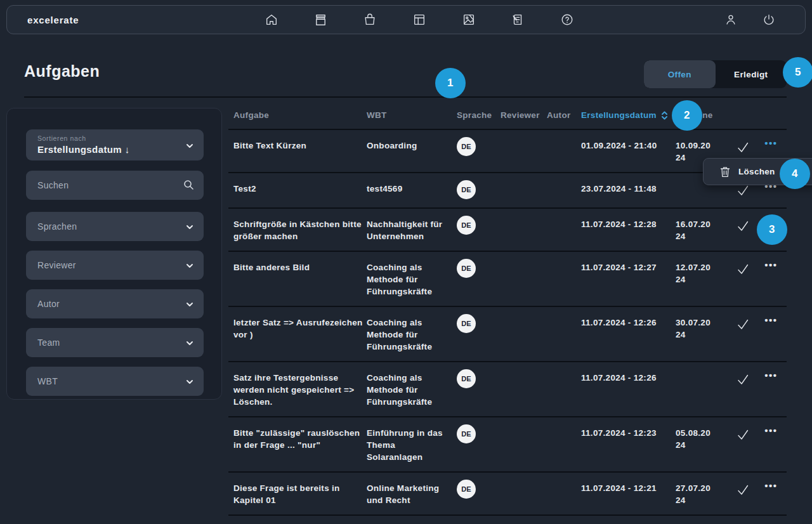 This screenshot has height=524, width=812. I want to click on annotation-circle-5: 5, so click(797, 72).